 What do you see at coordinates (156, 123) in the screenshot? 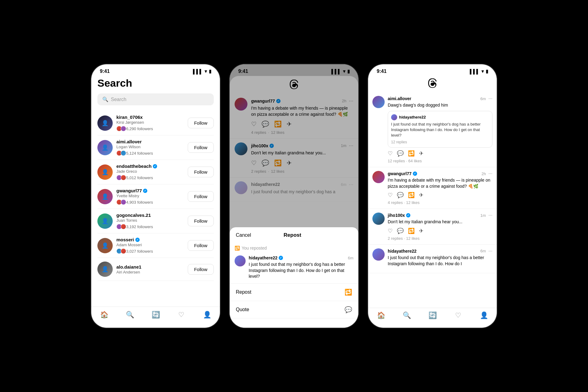
I see `list-item: 👤 kiran_0706x Kirsi Jørgensen 6,290 foll…` at bounding box center [156, 123].